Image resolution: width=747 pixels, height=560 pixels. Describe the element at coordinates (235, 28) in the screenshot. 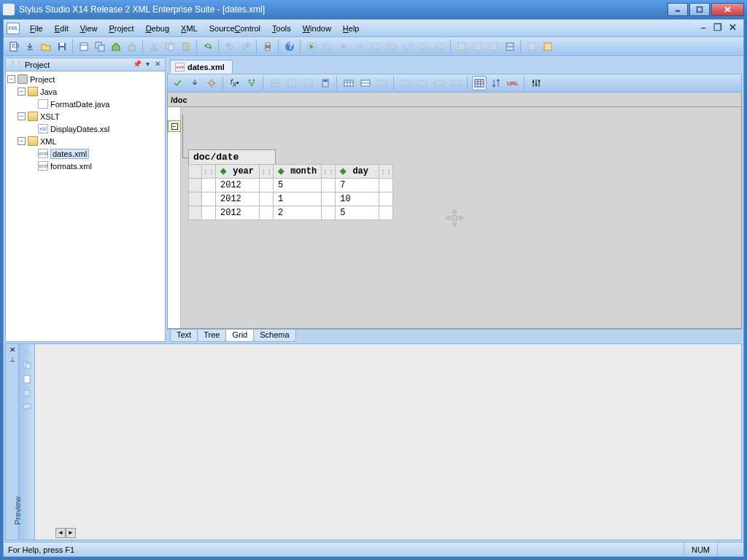

I see `menu-sourcecontrol: SourceControl` at that location.